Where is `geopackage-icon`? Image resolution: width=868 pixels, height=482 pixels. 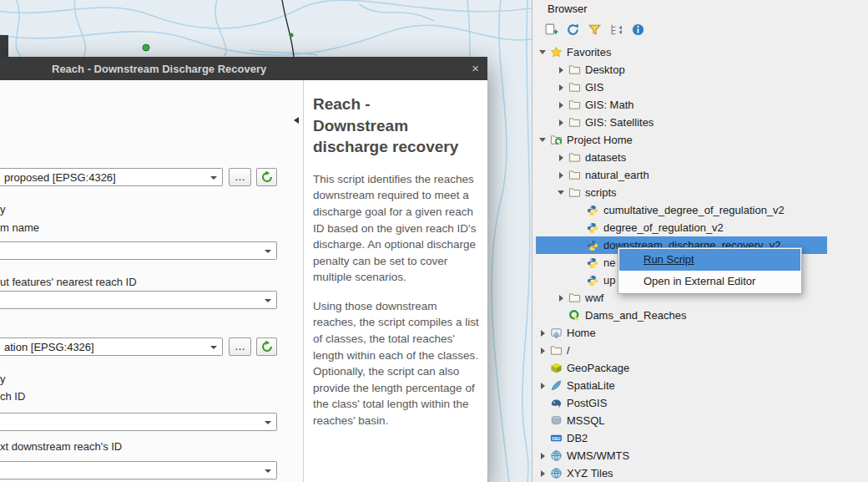
geopackage-icon is located at coordinates (556, 368).